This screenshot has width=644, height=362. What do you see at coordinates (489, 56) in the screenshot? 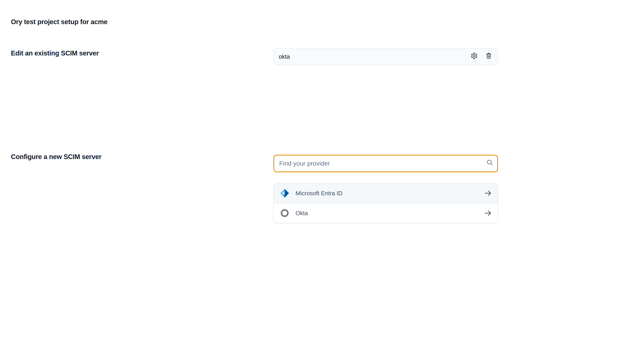
I see `delete-server-button` at bounding box center [489, 56].